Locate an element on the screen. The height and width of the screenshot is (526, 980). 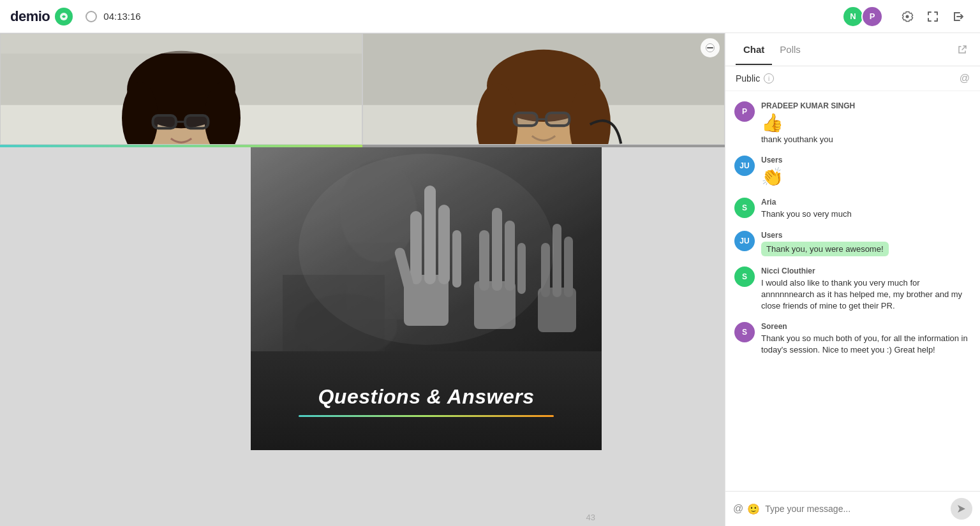
exit-button is located at coordinates (958, 17).